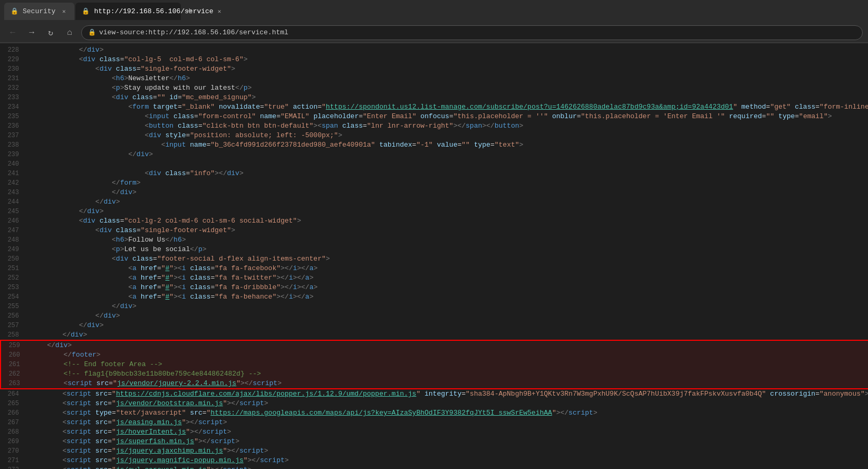 This screenshot has width=868, height=469. I want to click on line-content-228: </div>, so click(447, 50).